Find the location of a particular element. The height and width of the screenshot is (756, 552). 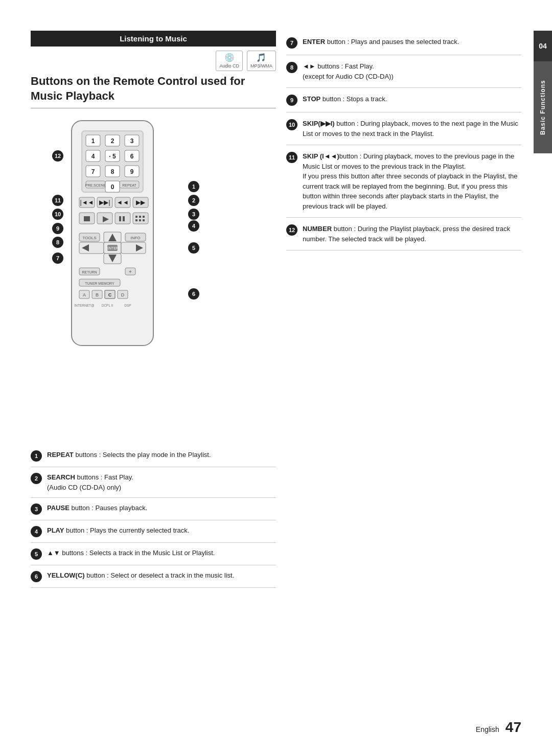

footer-label: English is located at coordinates (488, 729).